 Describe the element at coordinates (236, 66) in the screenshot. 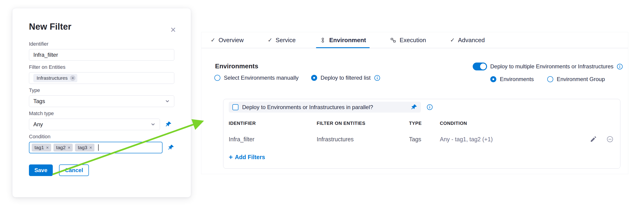

I see `environments-heading: Environments` at that location.